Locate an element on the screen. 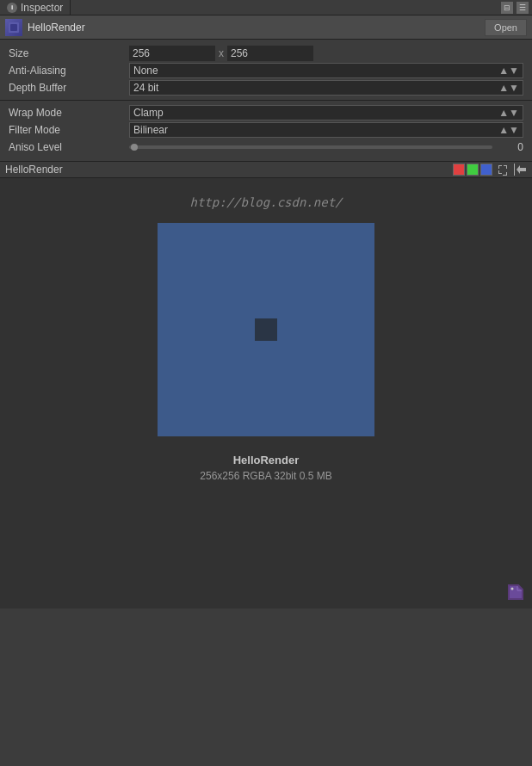 The image size is (532, 766). anti-aliasing-row: Anti-Aliasing None ▲▼ is located at coordinates (266, 71).